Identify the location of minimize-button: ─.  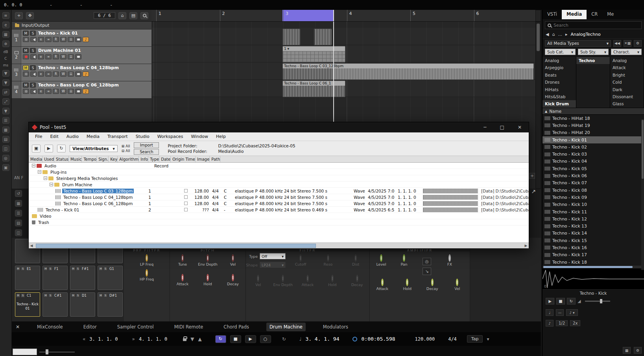
(485, 127).